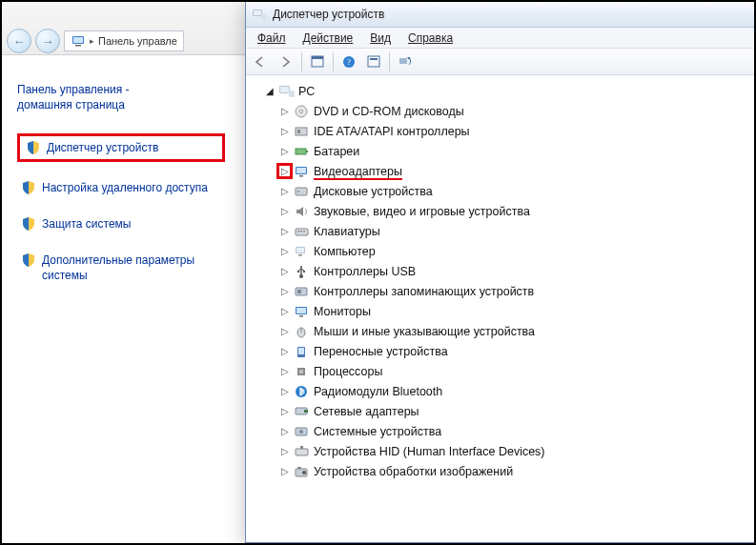 Image resolution: width=756 pixels, height=545 pixels. What do you see at coordinates (501, 412) in the screenshot?
I see `tree-node-network-adapters: ▷Сетевые адаптеры` at bounding box center [501, 412].